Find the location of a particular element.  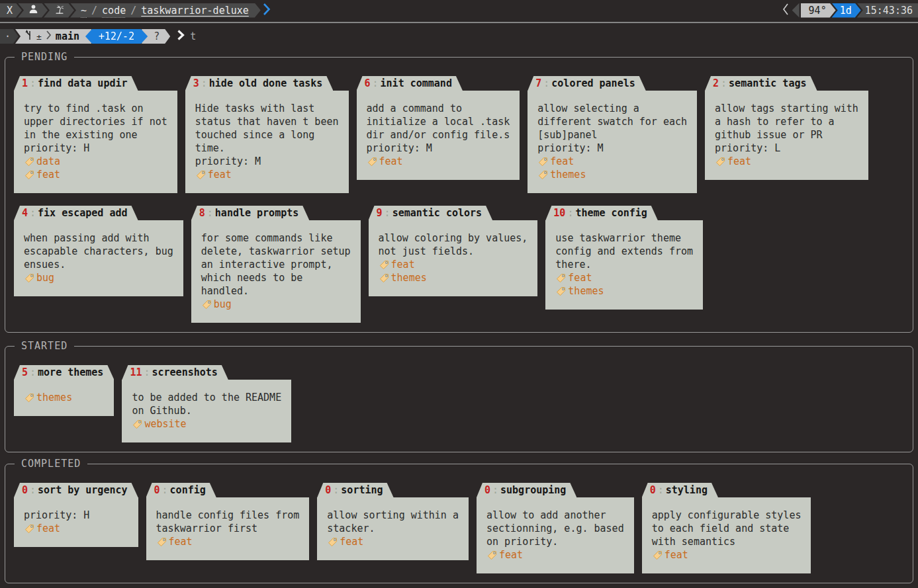

task-tab: 3:hide old done tasks is located at coordinates (259, 83).